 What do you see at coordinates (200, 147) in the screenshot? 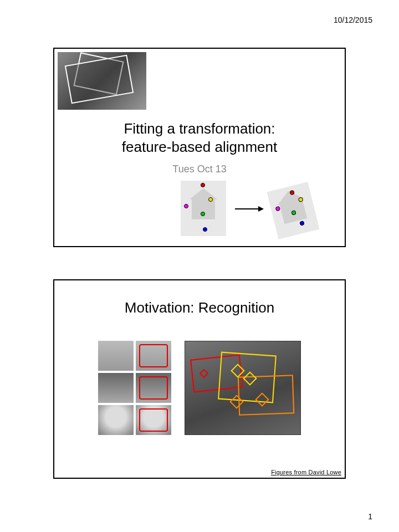
I see `slide1-title-line2: feature-based alignment` at bounding box center [200, 147].